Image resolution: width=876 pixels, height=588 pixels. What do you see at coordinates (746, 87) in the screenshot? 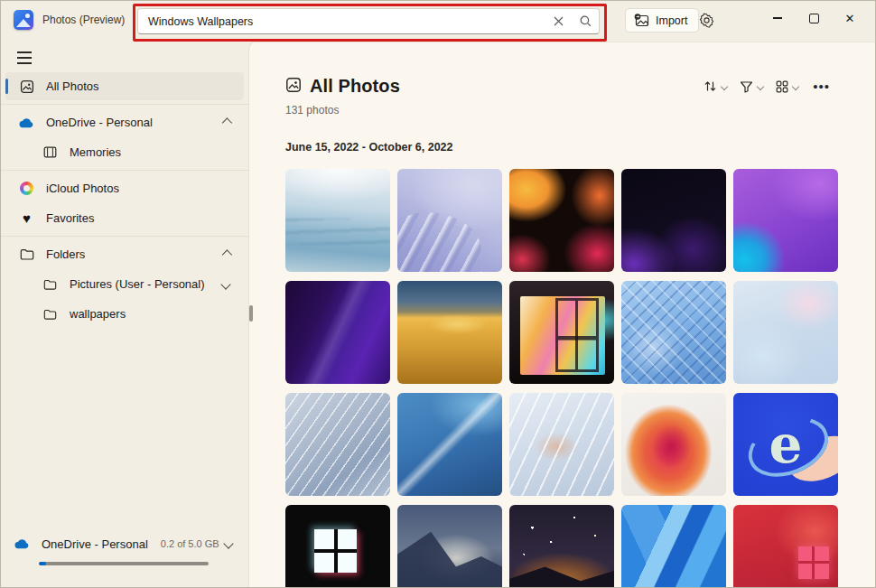
I see `filter-icon` at bounding box center [746, 87].